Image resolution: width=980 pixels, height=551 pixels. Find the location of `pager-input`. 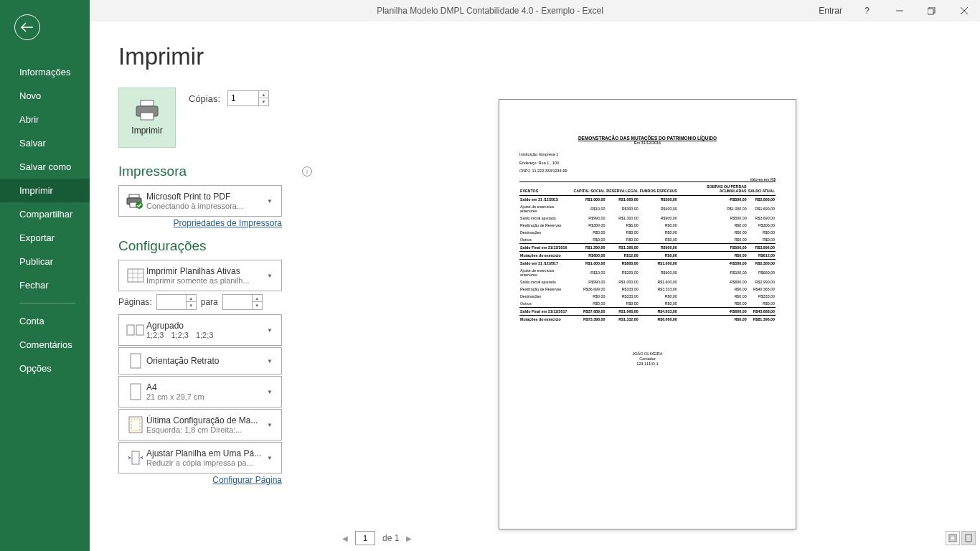

pager-input is located at coordinates (365, 538).